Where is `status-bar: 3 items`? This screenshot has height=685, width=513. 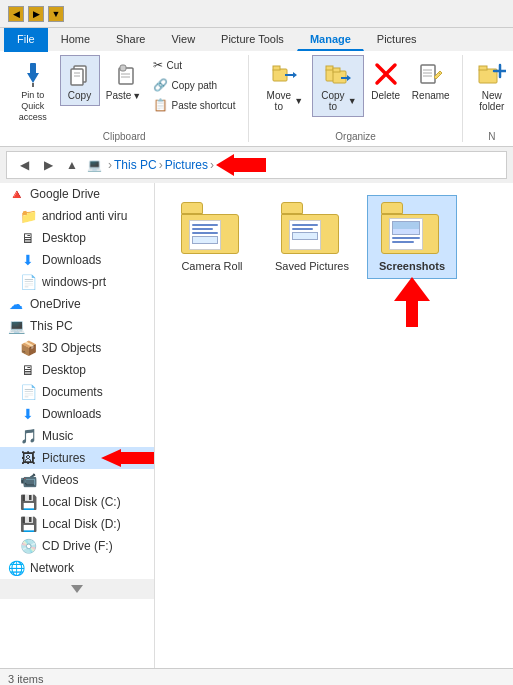 status-bar: 3 items is located at coordinates (256, 676).